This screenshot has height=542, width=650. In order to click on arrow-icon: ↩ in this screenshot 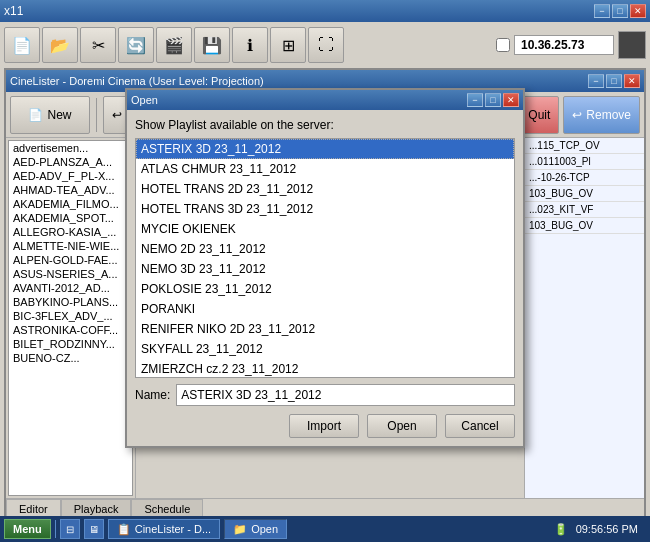, I will do `click(117, 115)`.